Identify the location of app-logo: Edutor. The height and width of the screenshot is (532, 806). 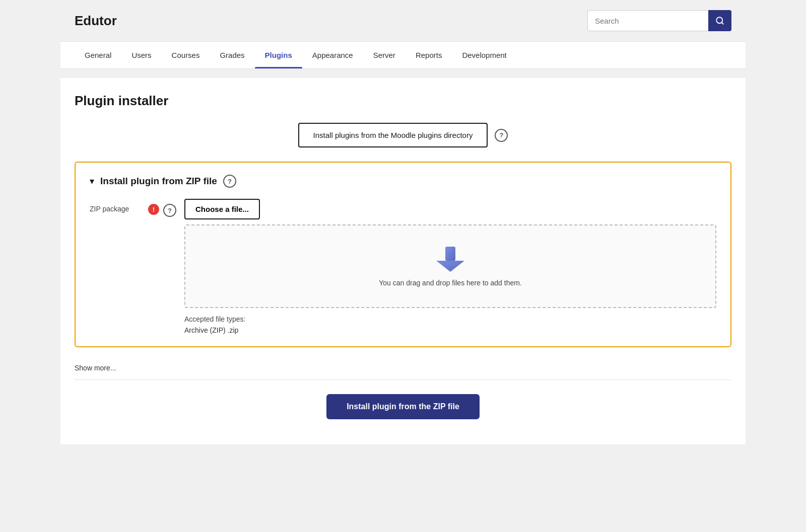
(96, 21).